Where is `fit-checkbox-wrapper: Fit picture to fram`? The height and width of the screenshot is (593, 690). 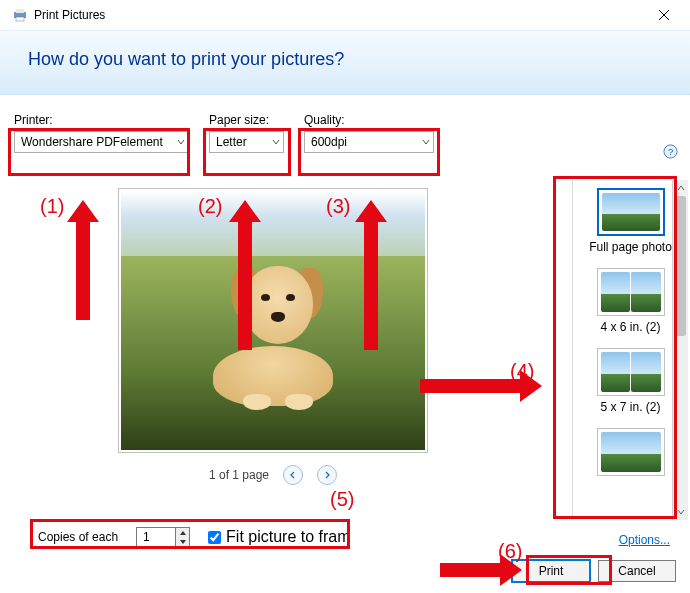
fit-checkbox-wrapper: Fit picture to fram is located at coordinates (279, 537).